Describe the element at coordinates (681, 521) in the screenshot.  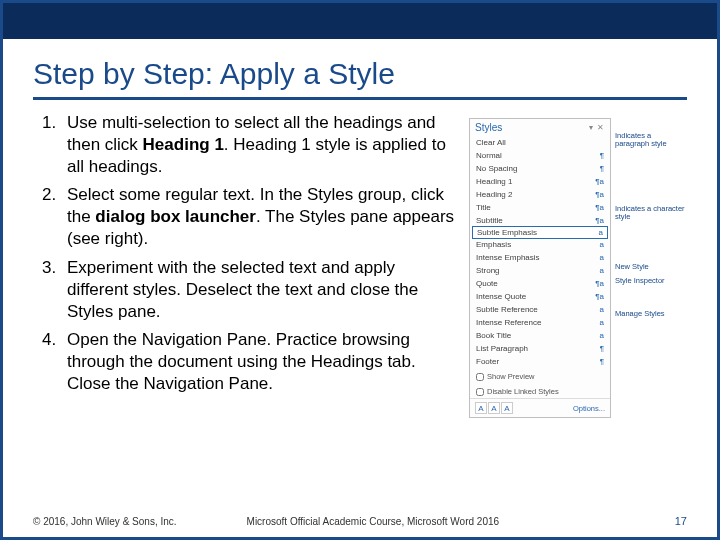
I see `page-number: 17` at that location.